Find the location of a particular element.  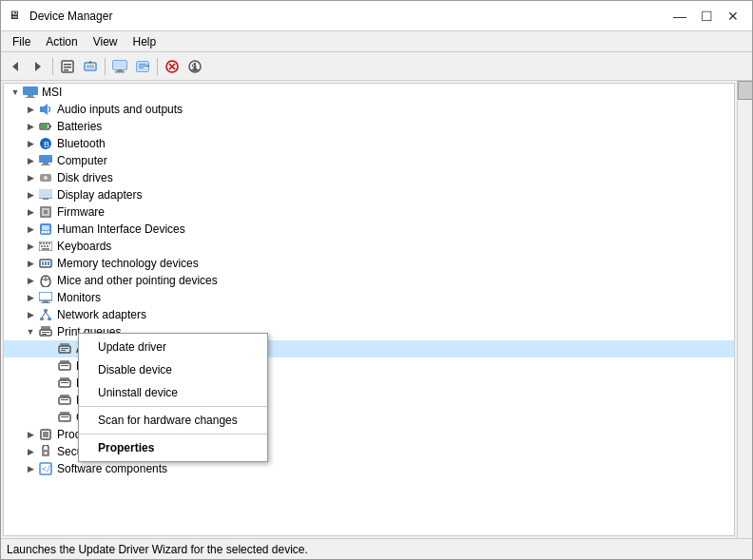

ctx-uninstall-device: Uninstall device is located at coordinates (173, 393).